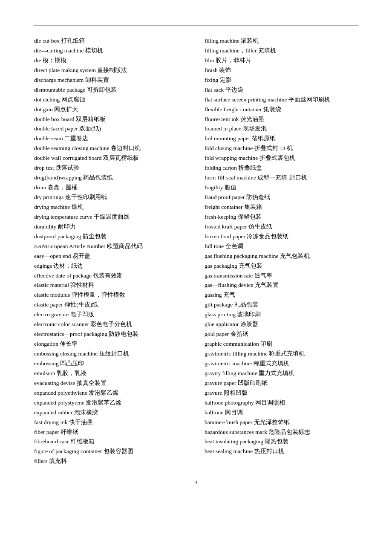  I want to click on list-item: gravure 照相凹版, so click(281, 393).